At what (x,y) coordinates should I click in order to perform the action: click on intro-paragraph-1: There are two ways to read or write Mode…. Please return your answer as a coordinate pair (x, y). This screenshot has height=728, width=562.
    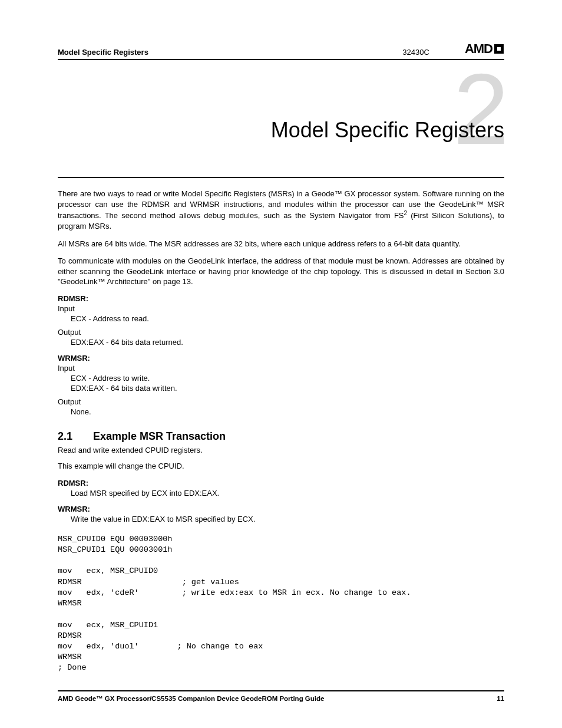
    Looking at the image, I should click on (281, 210).